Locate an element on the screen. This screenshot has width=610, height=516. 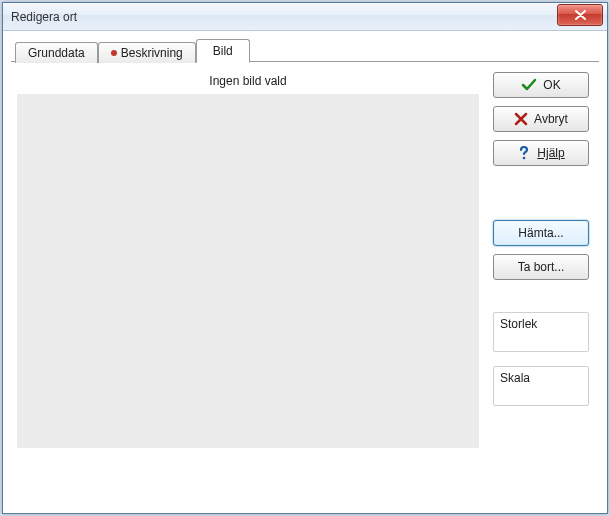
cross-icon is located at coordinates (521, 119).